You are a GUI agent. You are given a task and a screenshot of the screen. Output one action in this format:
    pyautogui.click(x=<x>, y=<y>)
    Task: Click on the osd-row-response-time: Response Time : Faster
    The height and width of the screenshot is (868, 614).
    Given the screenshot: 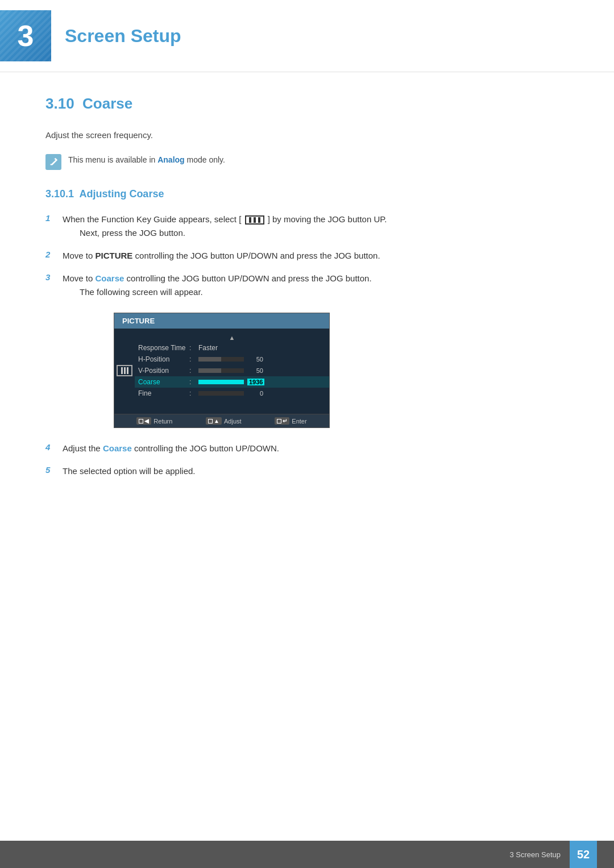 What is the action you would take?
    pyautogui.click(x=232, y=348)
    